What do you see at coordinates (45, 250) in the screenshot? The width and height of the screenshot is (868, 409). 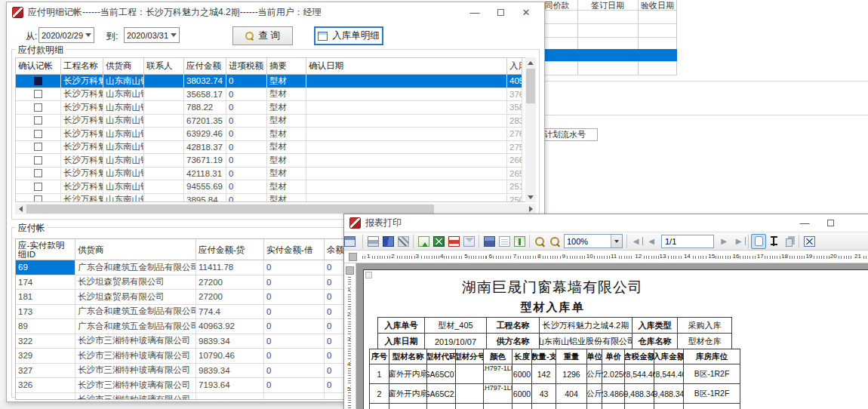 I see `column-header: 应-实付款明细ID` at bounding box center [45, 250].